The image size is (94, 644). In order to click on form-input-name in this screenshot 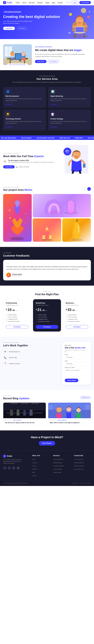, I will do `click(76, 357)`.